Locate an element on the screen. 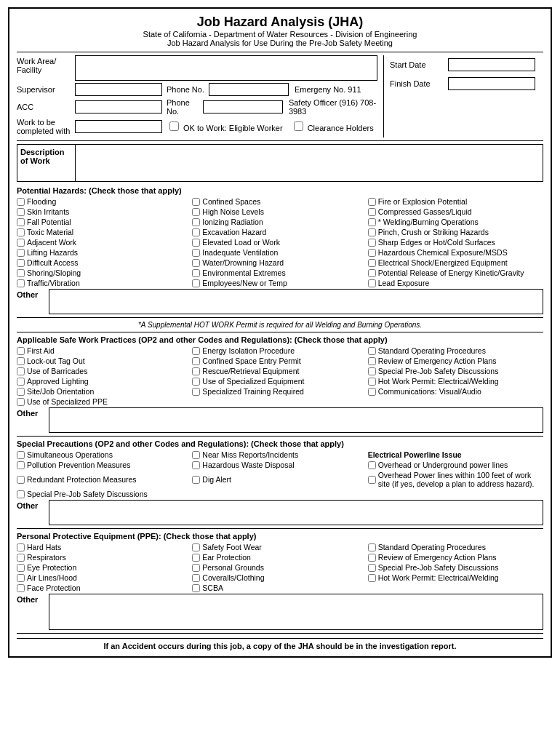 The image size is (560, 745). electrical-powerline-header: Electrical Powerline Issue is located at coordinates (415, 455).